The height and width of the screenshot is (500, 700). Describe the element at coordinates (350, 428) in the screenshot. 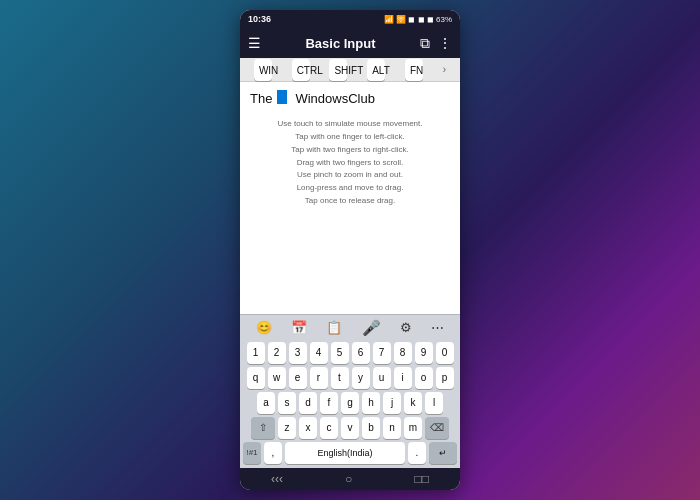

I see `keyboard-row-zxcv: ⇧ z x c v b n m ⌫` at that location.